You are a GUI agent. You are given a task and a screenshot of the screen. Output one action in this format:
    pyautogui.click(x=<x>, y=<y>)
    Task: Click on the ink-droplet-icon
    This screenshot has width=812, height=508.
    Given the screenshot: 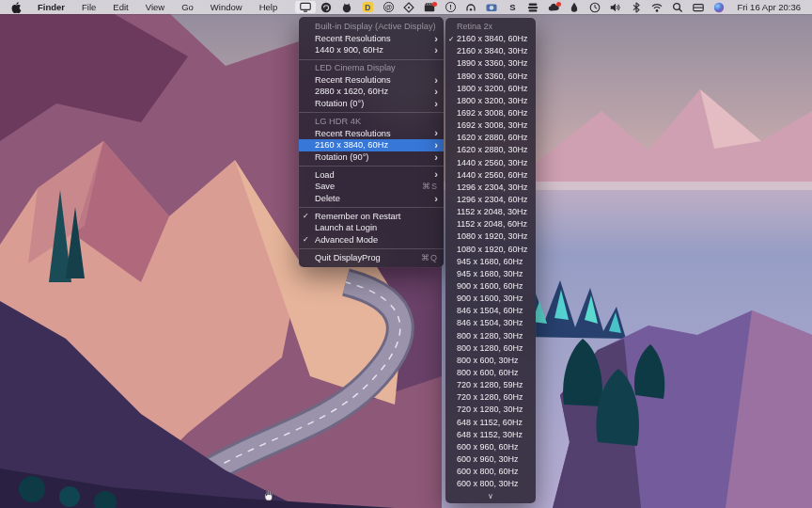 What is the action you would take?
    pyautogui.click(x=574, y=8)
    